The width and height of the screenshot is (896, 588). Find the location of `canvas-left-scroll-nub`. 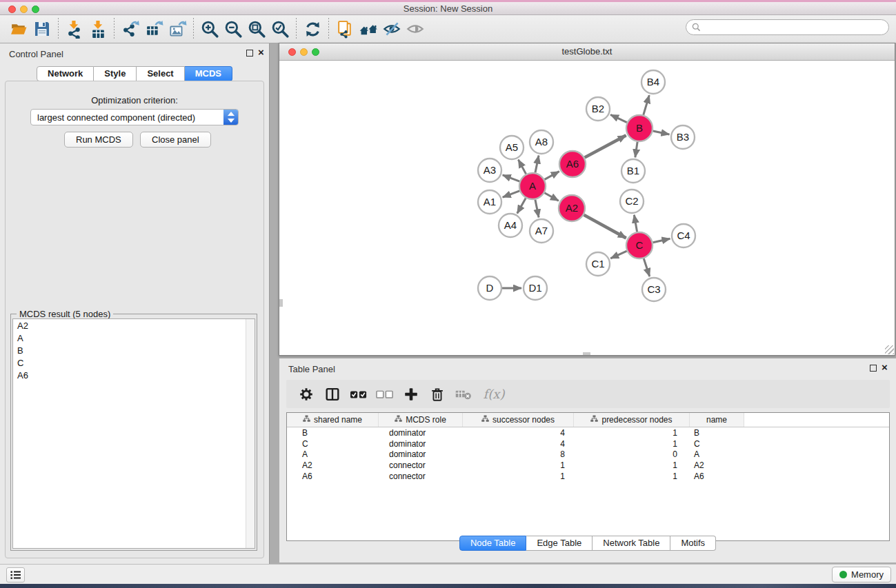

canvas-left-scroll-nub is located at coordinates (281, 303).